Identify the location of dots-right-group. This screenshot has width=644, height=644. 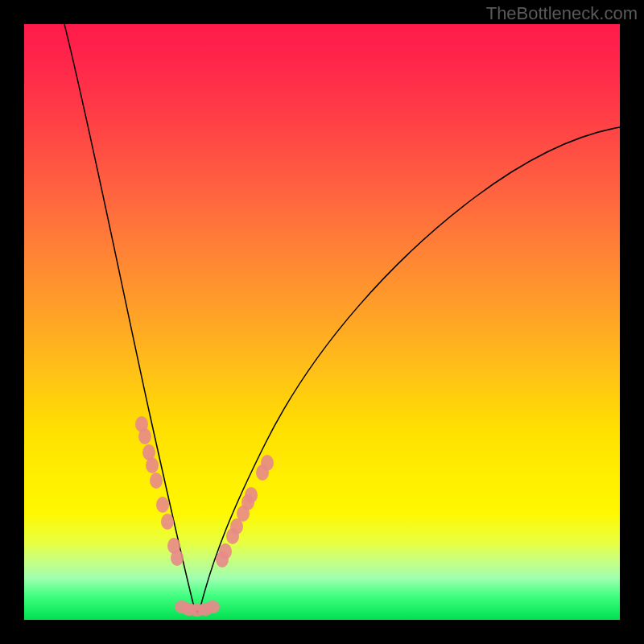
(245, 511).